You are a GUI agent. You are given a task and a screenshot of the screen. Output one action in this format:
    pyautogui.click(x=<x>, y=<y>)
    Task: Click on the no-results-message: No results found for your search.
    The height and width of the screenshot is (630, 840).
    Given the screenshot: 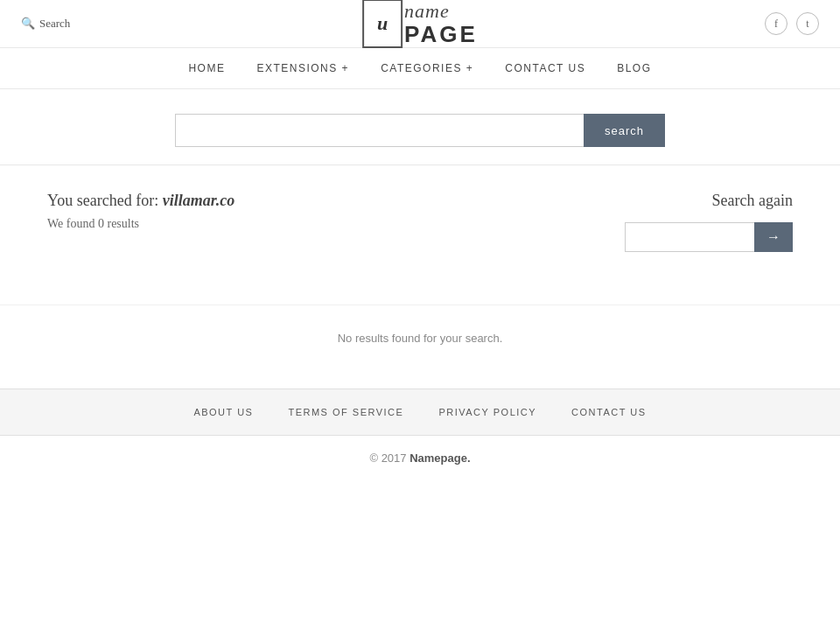 What is the action you would take?
    pyautogui.click(x=420, y=346)
    